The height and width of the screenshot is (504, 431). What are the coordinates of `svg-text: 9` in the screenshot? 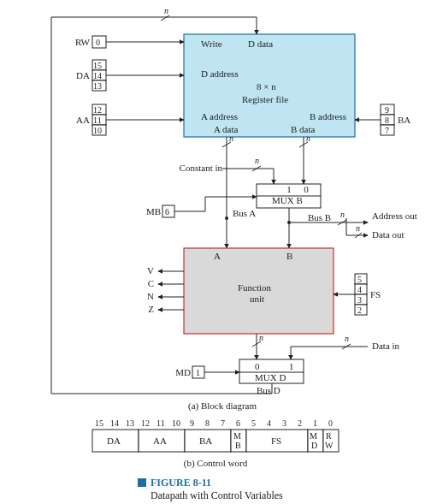 It's located at (192, 423).